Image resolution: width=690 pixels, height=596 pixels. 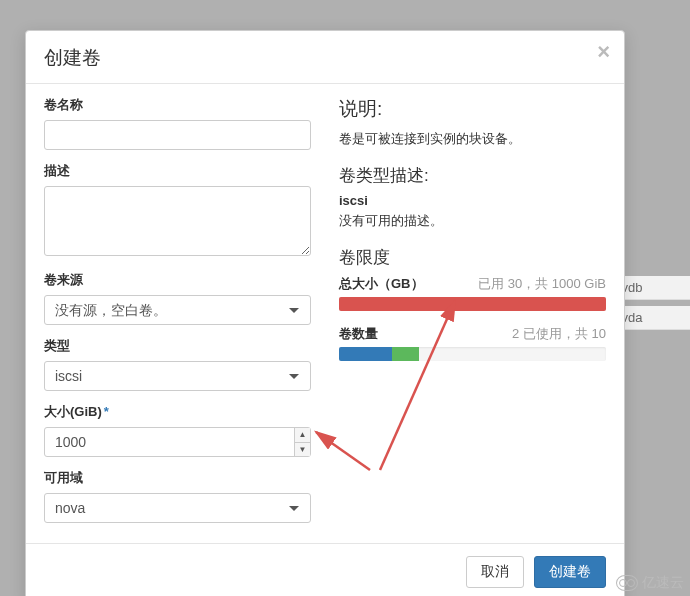 What do you see at coordinates (472, 293) in the screenshot?
I see `quota-size: 总大小（GB） 已用 30，共 1000 GiB` at bounding box center [472, 293].